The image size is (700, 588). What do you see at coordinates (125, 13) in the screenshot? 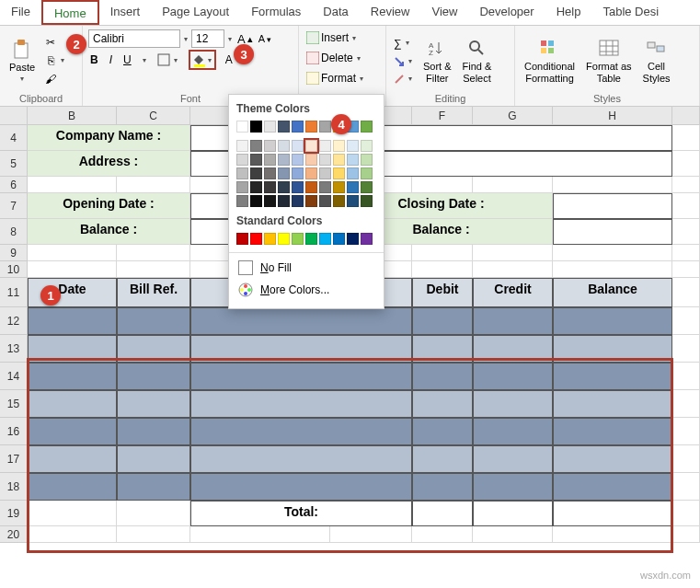
I see `tab-insert: Insert` at bounding box center [125, 13].